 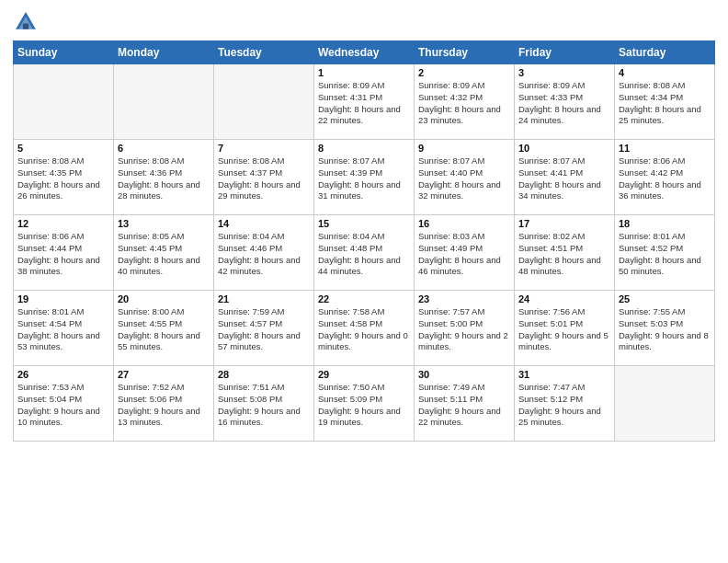 I want to click on day-number: 9, so click(x=464, y=148).